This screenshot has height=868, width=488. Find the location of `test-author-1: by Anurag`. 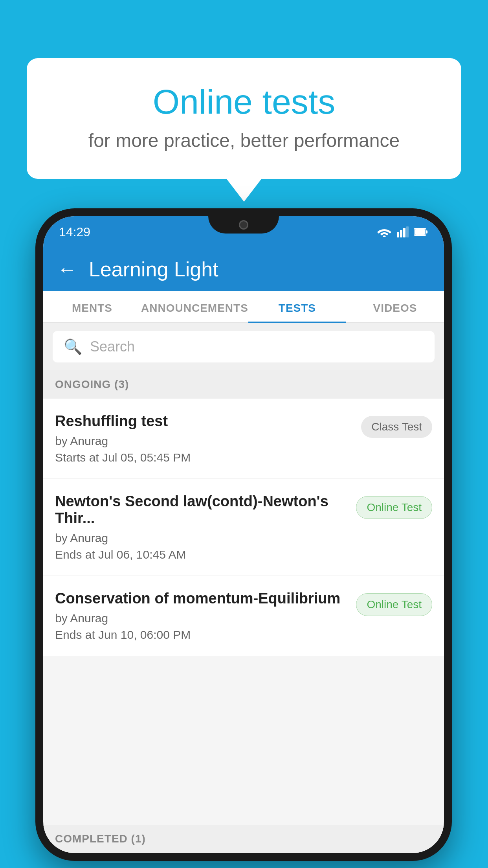

test-author-1: by Anurag is located at coordinates (204, 441).